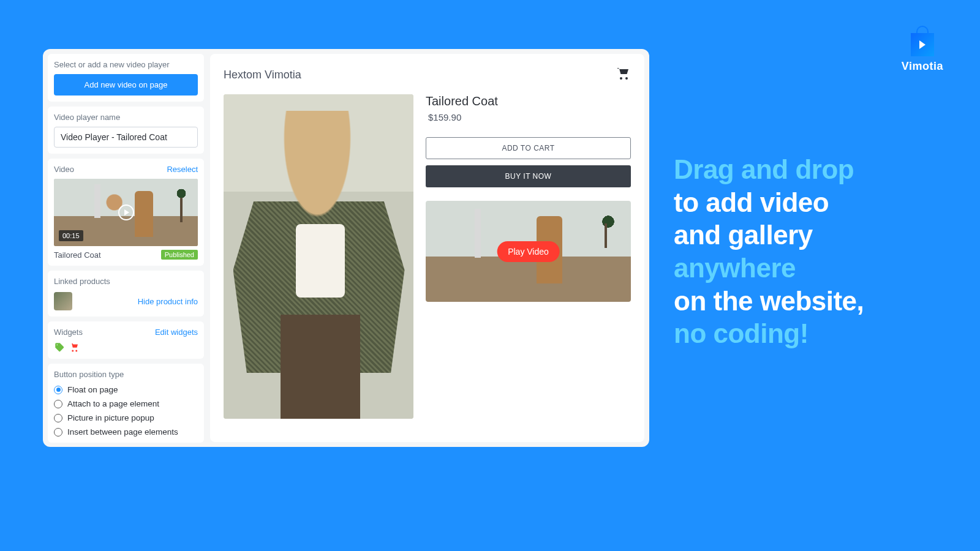 This screenshot has height=551, width=980. What do you see at coordinates (528, 252) in the screenshot?
I see `play-video-button: Play Video` at bounding box center [528, 252].